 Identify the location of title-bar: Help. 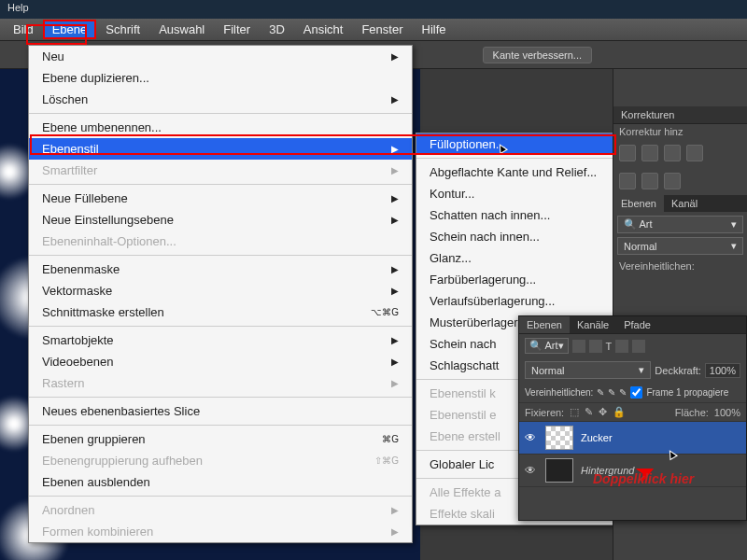
(374, 9).